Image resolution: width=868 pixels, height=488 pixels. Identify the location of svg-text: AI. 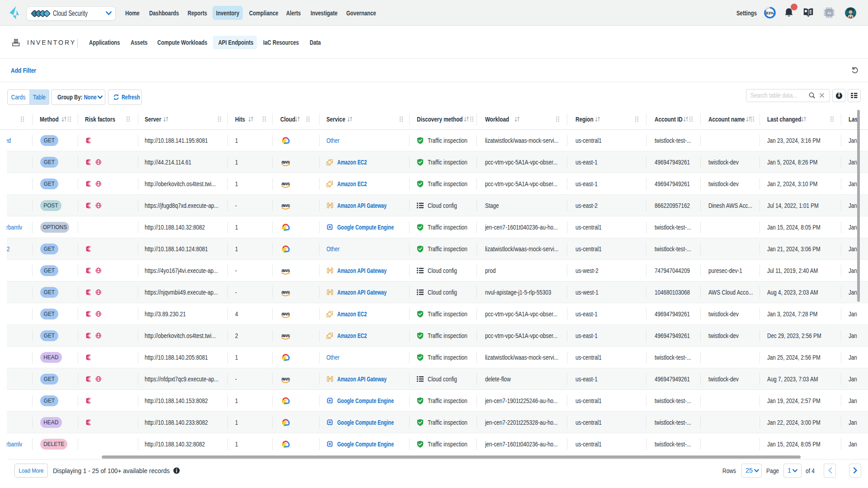
(829, 13).